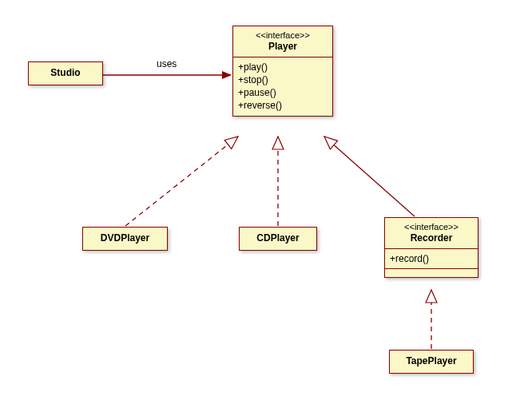  I want to click on class-cdplayer: CDPlayer, so click(278, 239).